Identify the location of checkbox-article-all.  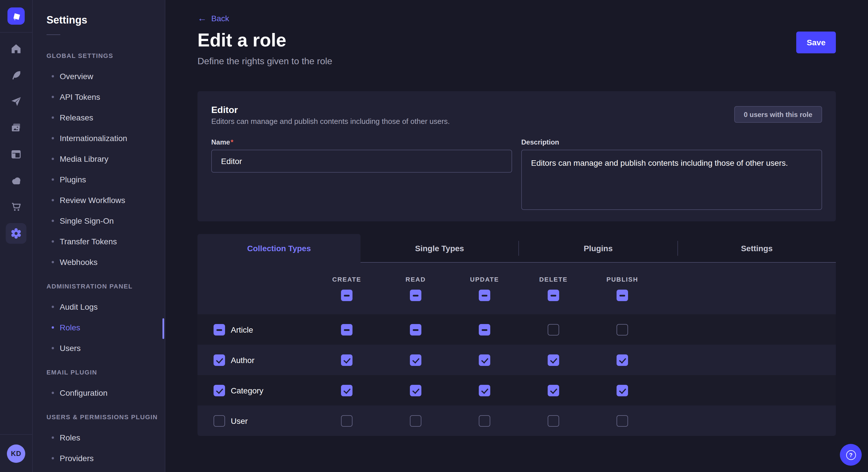
(219, 330).